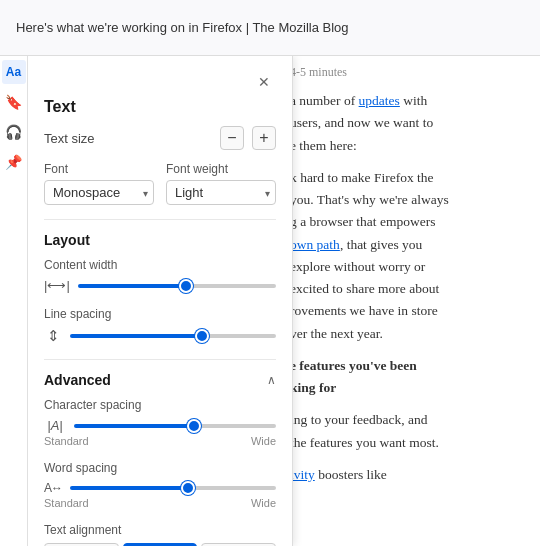  I want to click on article-bold-paragraph: e features you've beenking for, so click(407, 378).